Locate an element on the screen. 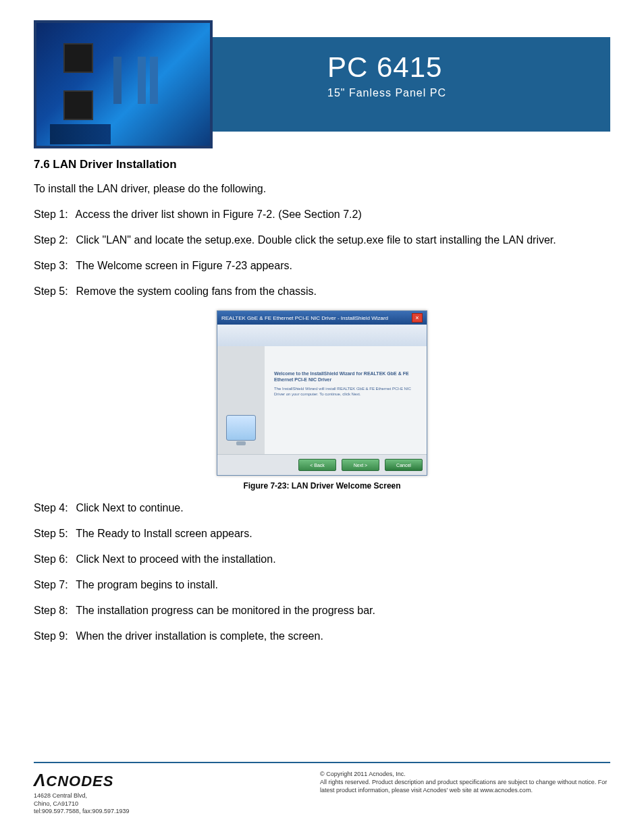 The height and width of the screenshot is (832, 644). step-line: Step 8: The installation progress can be… is located at coordinates (322, 611).